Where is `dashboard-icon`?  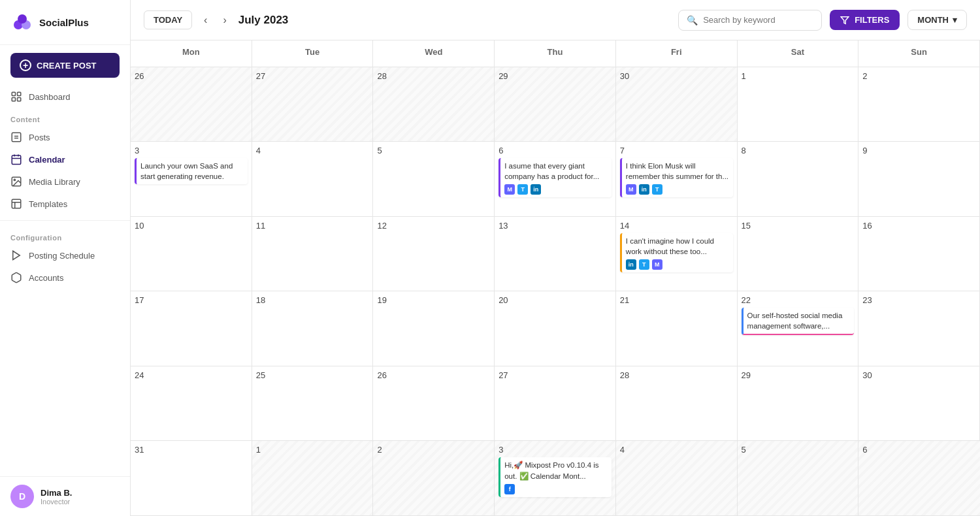 dashboard-icon is located at coordinates (16, 97).